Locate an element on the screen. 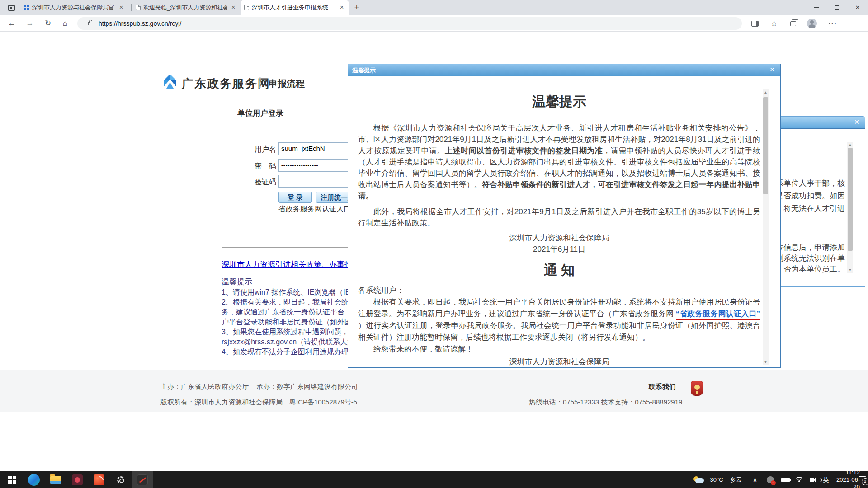 This screenshot has width=868, height=488. new-tab-button: + is located at coordinates (357, 8).